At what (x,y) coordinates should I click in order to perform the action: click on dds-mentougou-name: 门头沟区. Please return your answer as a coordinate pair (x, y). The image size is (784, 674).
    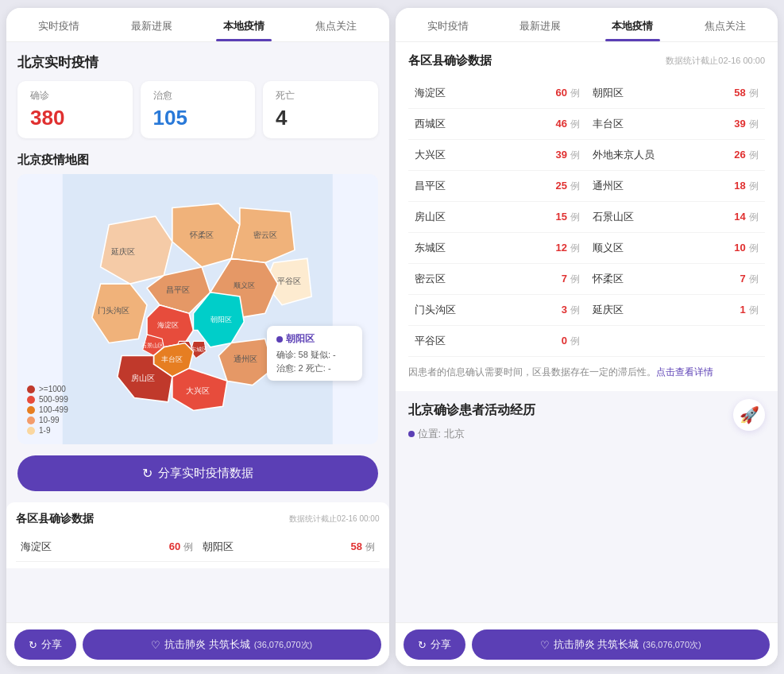
    Looking at the image, I should click on (435, 310).